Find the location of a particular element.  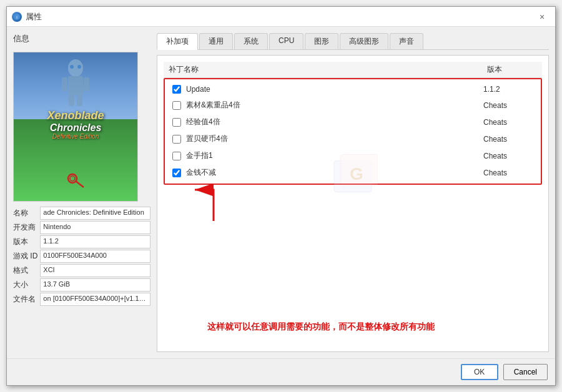

tabs-bar: 补加项 通用 系统 CPU 图形 高级图形 声音 is located at coordinates (353, 41).